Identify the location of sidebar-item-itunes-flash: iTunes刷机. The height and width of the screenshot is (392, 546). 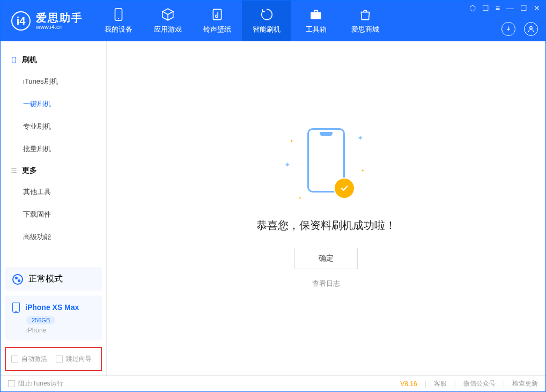
(54, 82).